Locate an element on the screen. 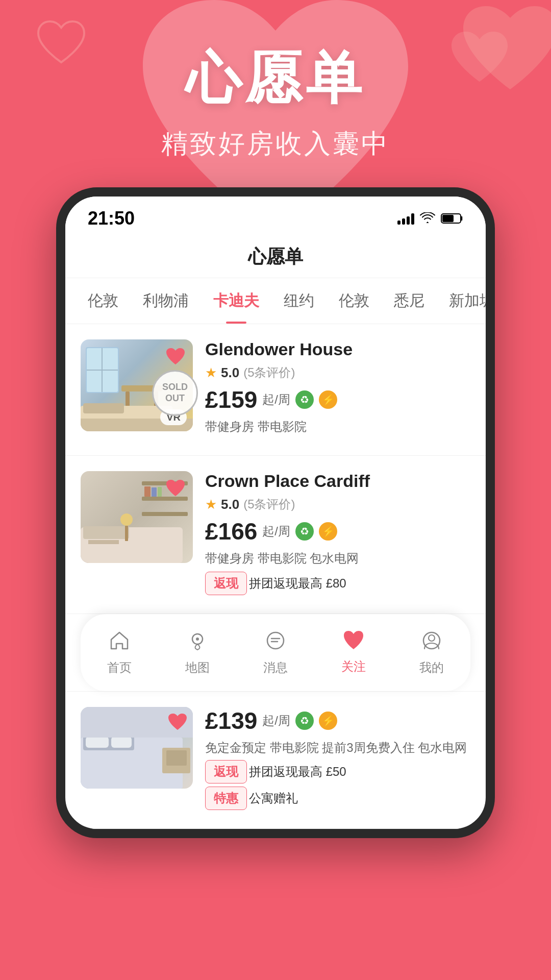 The height and width of the screenshot is (980, 551). sold-out-badge-1: SOLD OUT is located at coordinates (175, 393).